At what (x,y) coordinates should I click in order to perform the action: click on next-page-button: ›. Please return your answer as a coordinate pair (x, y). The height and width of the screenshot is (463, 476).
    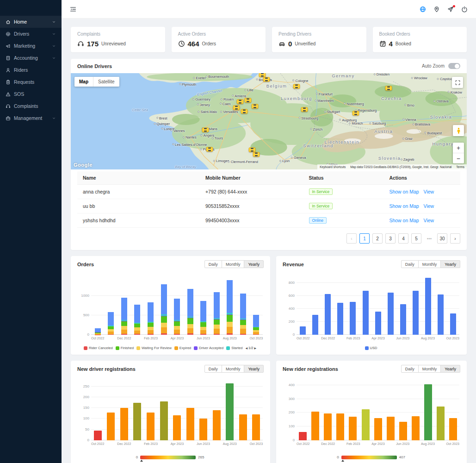
    Looking at the image, I should click on (455, 238).